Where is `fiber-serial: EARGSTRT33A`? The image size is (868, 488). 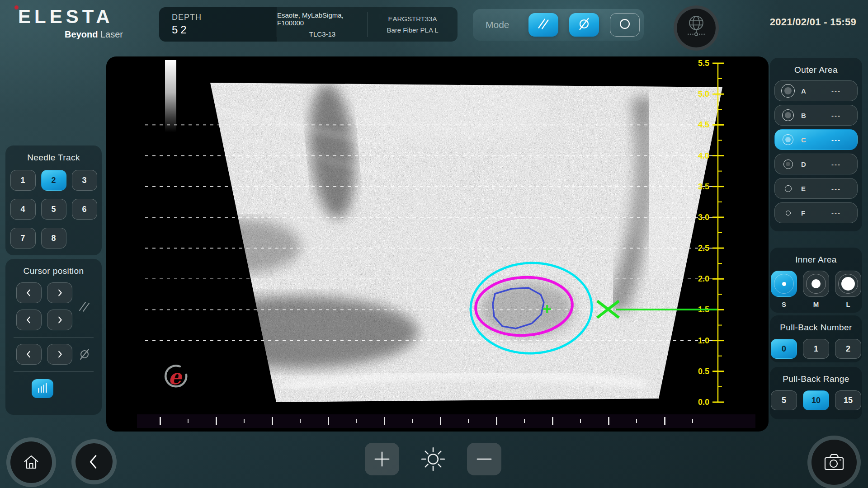
fiber-serial: EARGSTRT33A is located at coordinates (412, 19).